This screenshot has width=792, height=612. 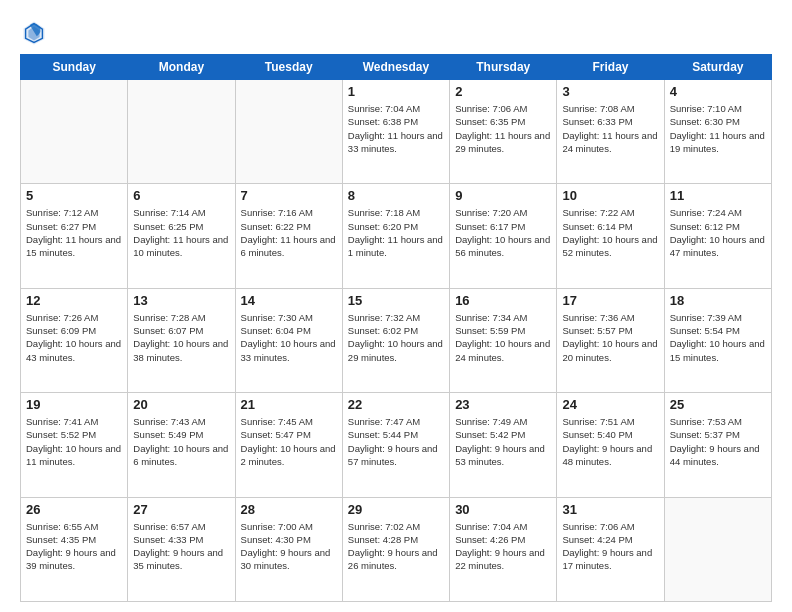 I want to click on day-number: 13, so click(x=181, y=300).